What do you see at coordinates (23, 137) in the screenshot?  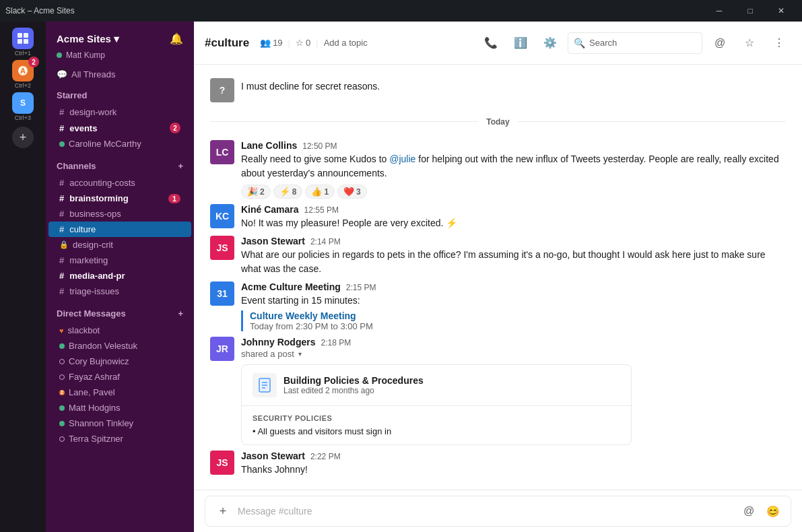 I see `add-workspace-button: +` at bounding box center [23, 137].